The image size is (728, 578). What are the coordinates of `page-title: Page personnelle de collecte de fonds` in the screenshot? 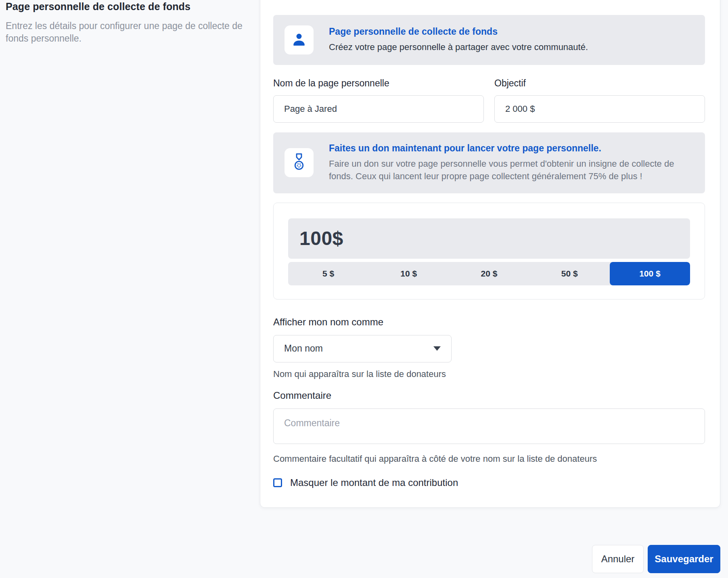 It's located at (125, 6).